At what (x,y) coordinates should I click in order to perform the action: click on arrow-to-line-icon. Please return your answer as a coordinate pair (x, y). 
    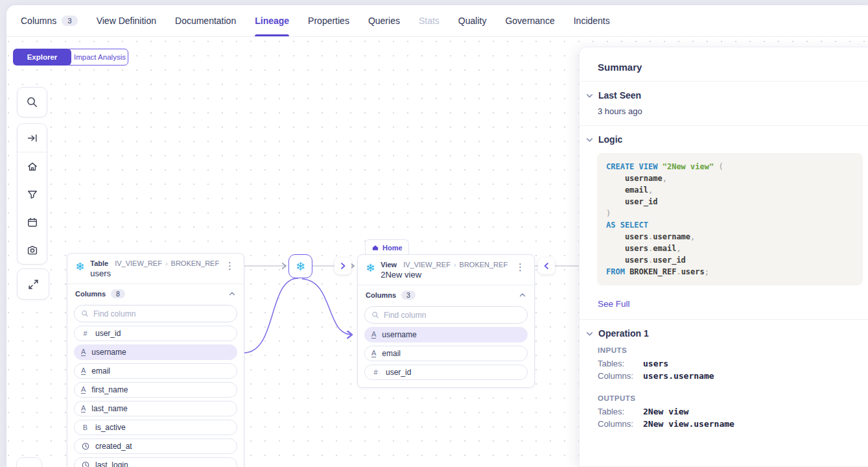
    Looking at the image, I should click on (32, 138).